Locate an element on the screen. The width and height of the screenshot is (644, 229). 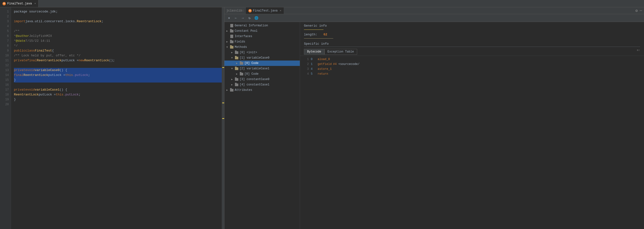
code-token: public is located at coordinates (20, 51).